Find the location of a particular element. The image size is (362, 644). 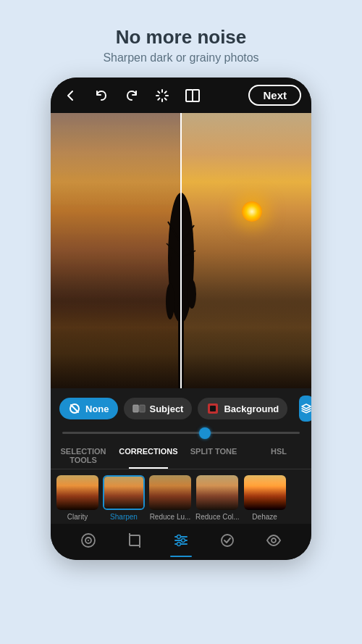

slider-track is located at coordinates (181, 433).